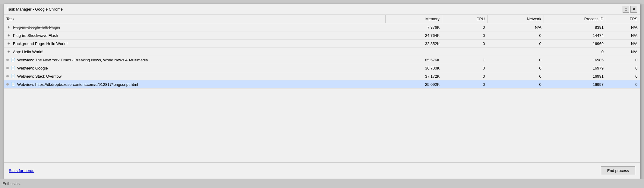 This screenshot has height=188, width=644. What do you see at coordinates (414, 19) in the screenshot?
I see `header-memory: Memory` at bounding box center [414, 19].